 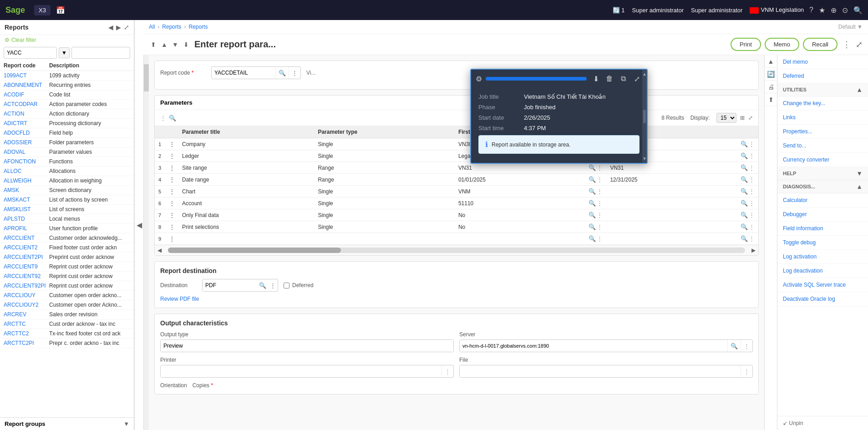 What do you see at coordinates (67, 190) in the screenshot?
I see `list-item: AMSKScreen dictionary` at bounding box center [67, 190].